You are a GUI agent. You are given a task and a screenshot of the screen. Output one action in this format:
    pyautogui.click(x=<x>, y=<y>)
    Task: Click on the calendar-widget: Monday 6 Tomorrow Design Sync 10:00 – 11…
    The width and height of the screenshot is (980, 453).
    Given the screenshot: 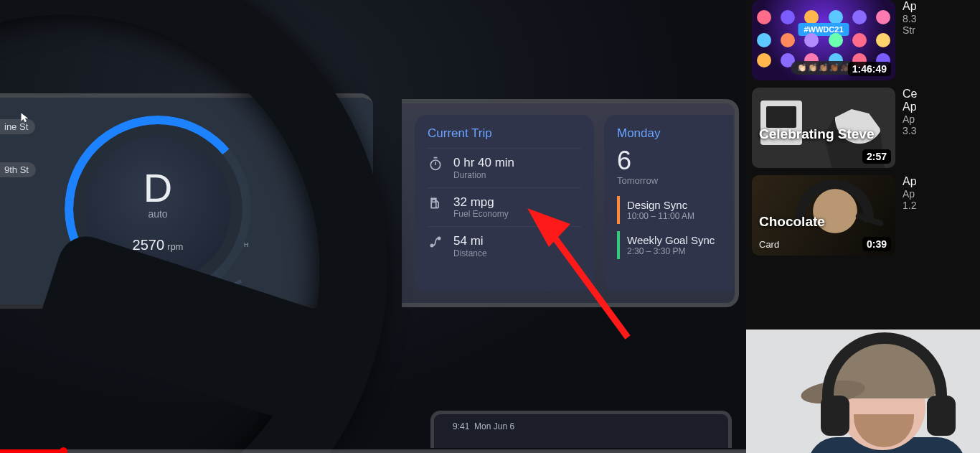 What is the action you would take?
    pyautogui.click(x=669, y=203)
    